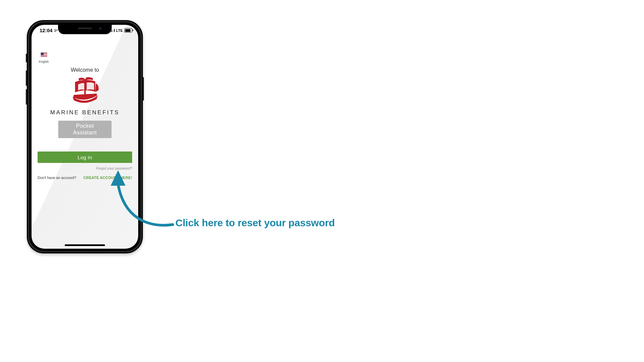 This screenshot has width=644, height=362. I want to click on phone-silence-switch, so click(26, 58).